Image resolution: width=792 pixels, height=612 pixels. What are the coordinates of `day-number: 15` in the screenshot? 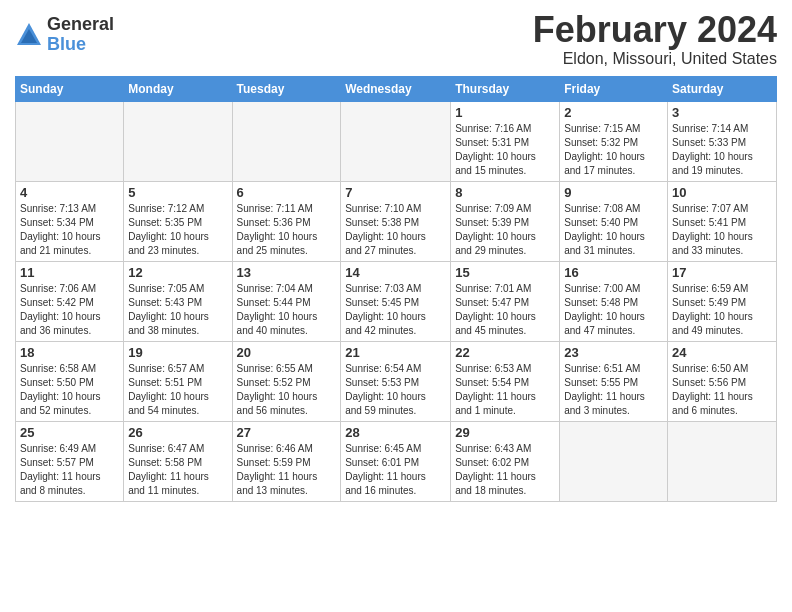 It's located at (505, 272).